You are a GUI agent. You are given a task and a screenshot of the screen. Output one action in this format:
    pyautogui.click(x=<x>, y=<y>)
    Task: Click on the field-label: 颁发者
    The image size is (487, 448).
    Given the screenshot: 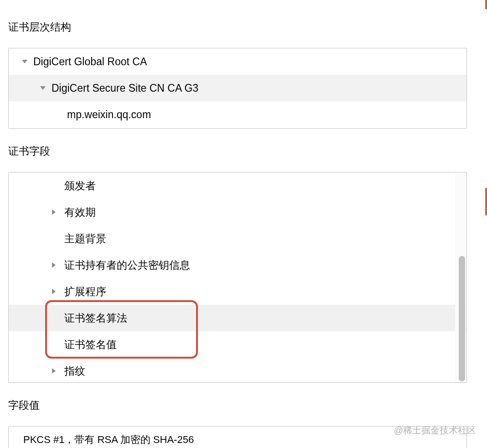 What is the action you would take?
    pyautogui.click(x=80, y=186)
    